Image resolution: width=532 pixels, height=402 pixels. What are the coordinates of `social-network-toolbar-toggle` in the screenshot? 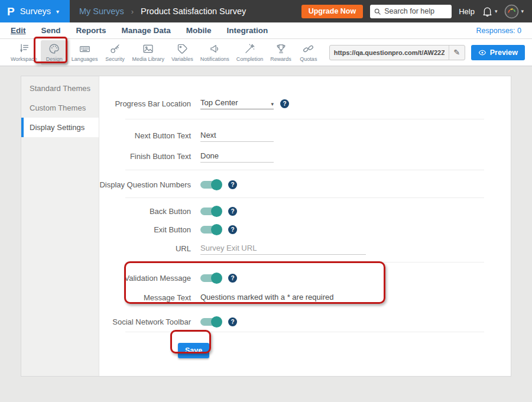 It's located at (211, 322).